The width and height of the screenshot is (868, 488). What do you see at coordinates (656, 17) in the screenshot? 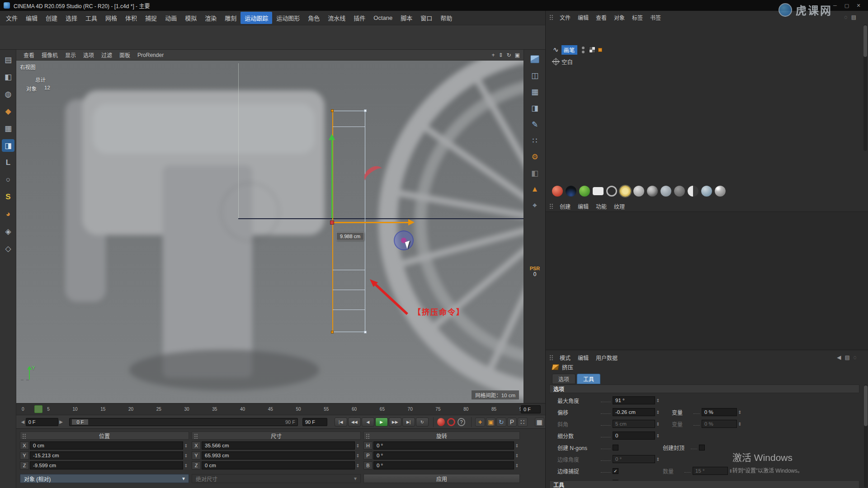
I see `object-manager-menu-item: 书签` at bounding box center [656, 17].